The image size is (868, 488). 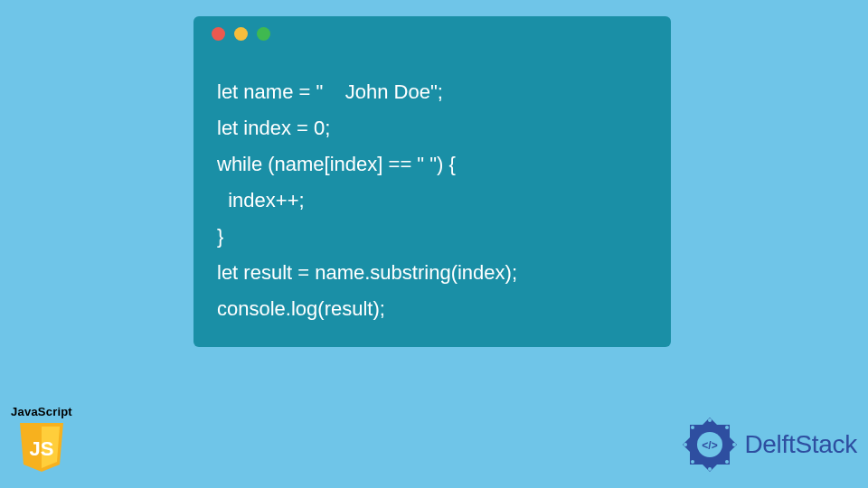 I want to click on traffic-light-close-icon, so click(x=219, y=34).